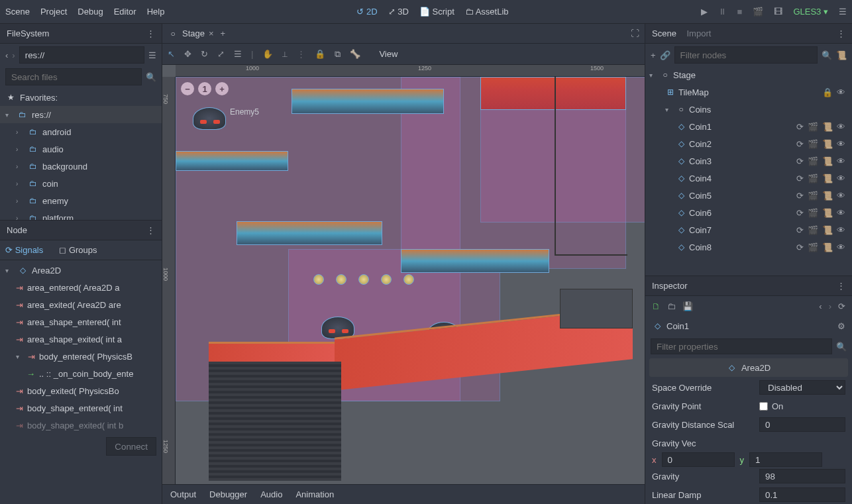 This screenshot has width=852, height=504. What do you see at coordinates (54, 12) in the screenshot?
I see `menu-project: Project` at bounding box center [54, 12].